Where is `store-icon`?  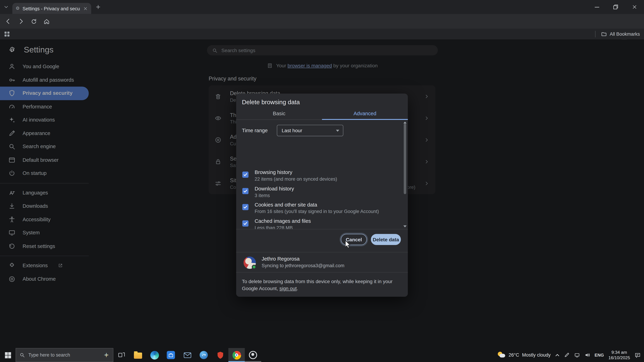
store-icon is located at coordinates (171, 355).